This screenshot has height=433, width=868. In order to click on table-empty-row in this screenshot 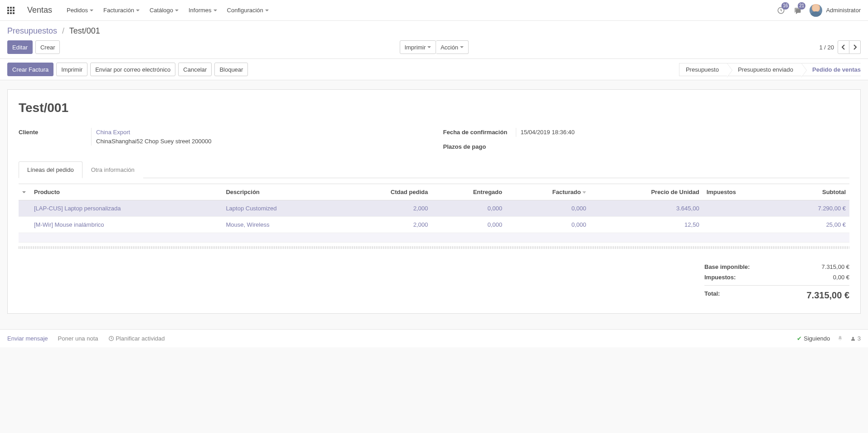, I will do `click(434, 238)`.